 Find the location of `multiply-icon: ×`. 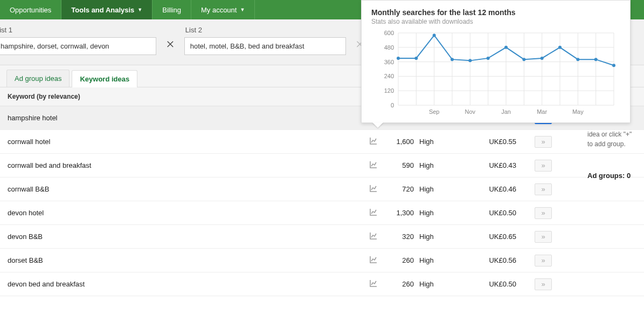

multiply-icon: × is located at coordinates (170, 45).